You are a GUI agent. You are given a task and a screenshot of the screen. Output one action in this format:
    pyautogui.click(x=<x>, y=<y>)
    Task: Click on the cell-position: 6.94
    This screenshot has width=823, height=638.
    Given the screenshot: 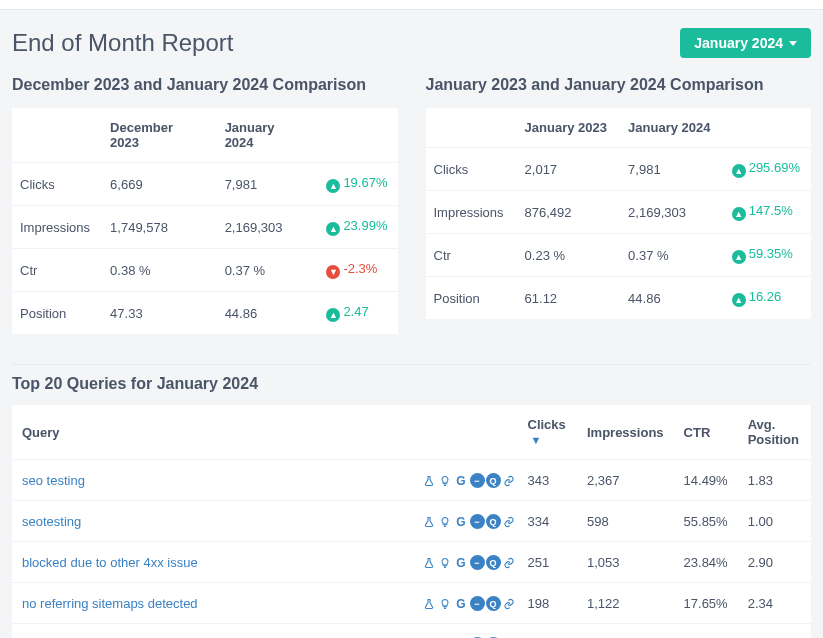 What is the action you would take?
    pyautogui.click(x=774, y=631)
    